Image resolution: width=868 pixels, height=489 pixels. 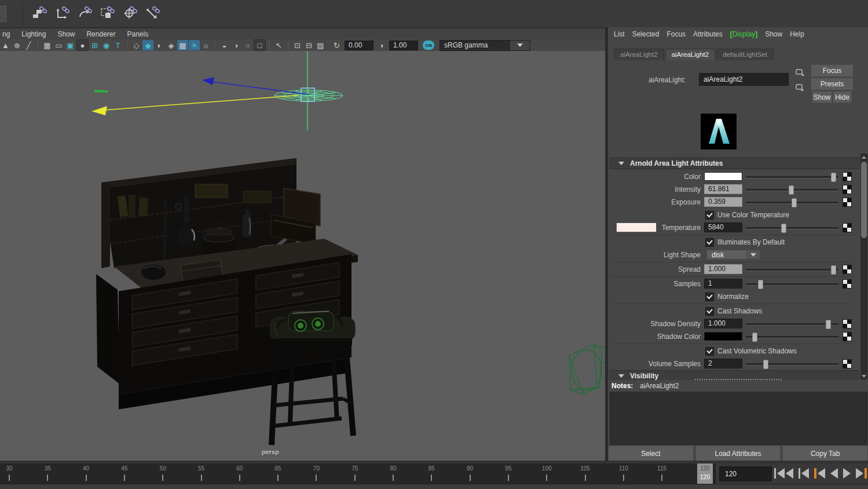 What do you see at coordinates (259, 45) in the screenshot?
I see `isolate-select-icon: □` at bounding box center [259, 45].